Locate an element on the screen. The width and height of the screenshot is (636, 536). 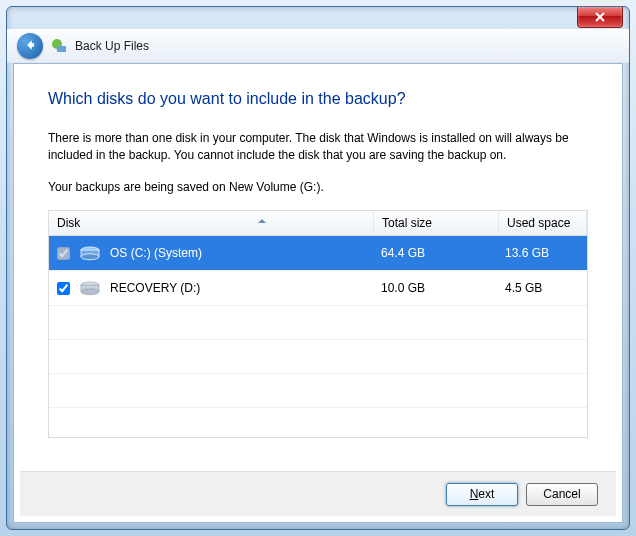
close-button is located at coordinates (600, 18).